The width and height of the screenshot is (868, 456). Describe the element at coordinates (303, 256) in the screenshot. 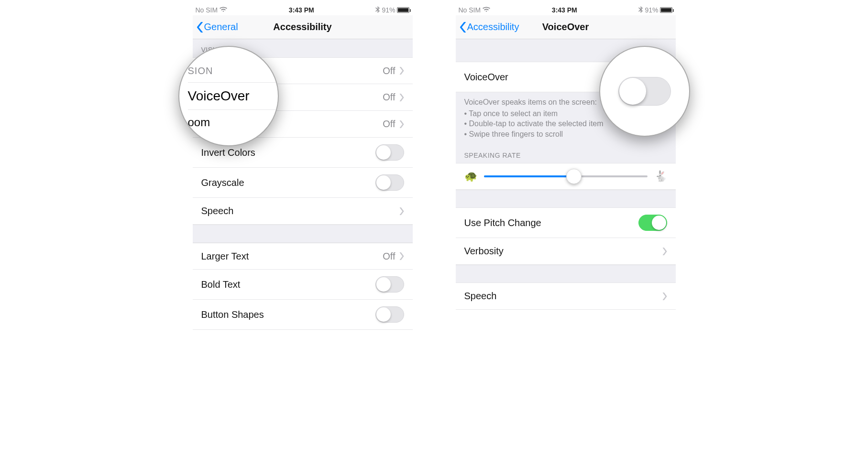

I see `row-larger-text: Larger Text Off` at that location.